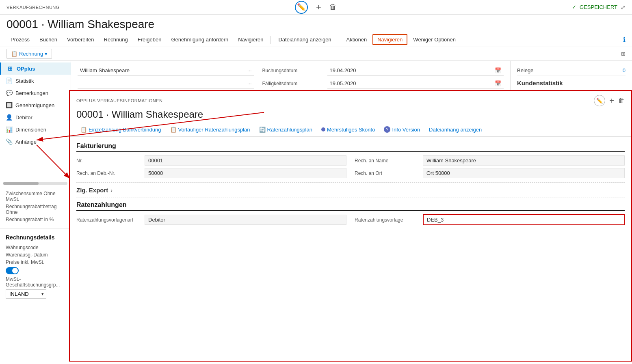  I want to click on preise-label: Preise inkl. MwSt., so click(35, 262).